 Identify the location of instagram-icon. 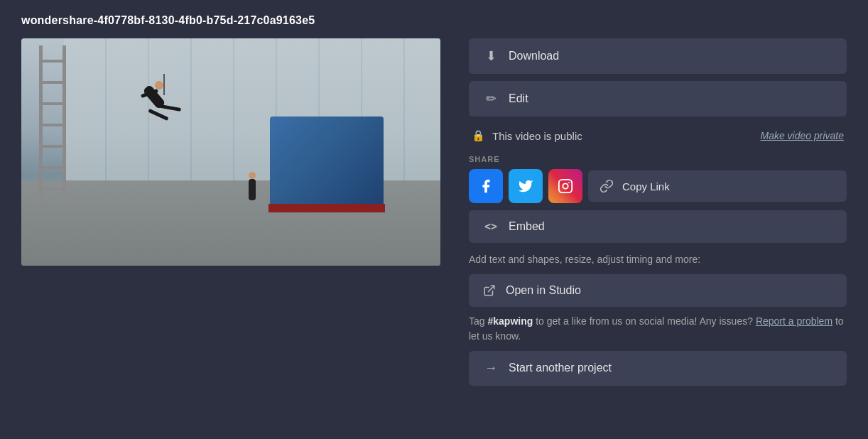
(565, 186).